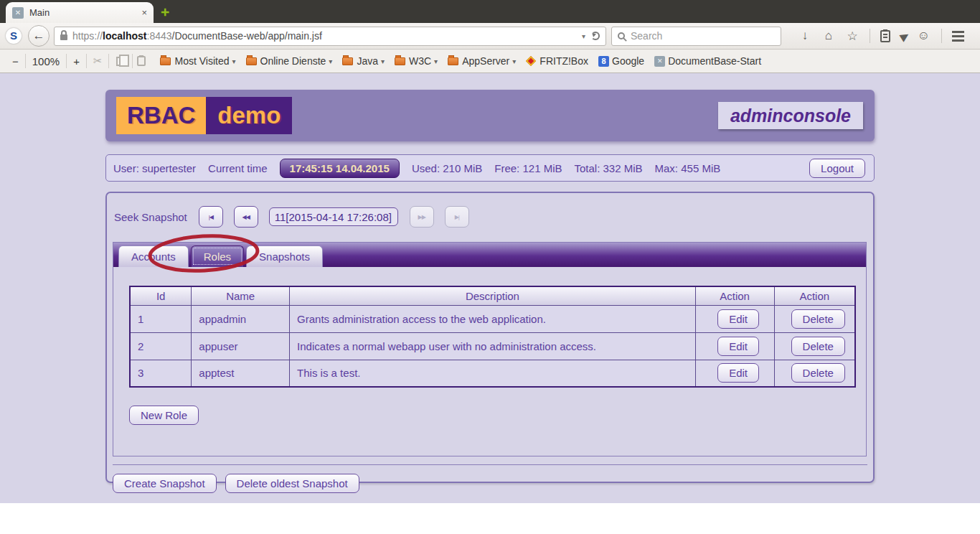  What do you see at coordinates (211, 217) in the screenshot?
I see `seek-first-button: |◀` at bounding box center [211, 217].